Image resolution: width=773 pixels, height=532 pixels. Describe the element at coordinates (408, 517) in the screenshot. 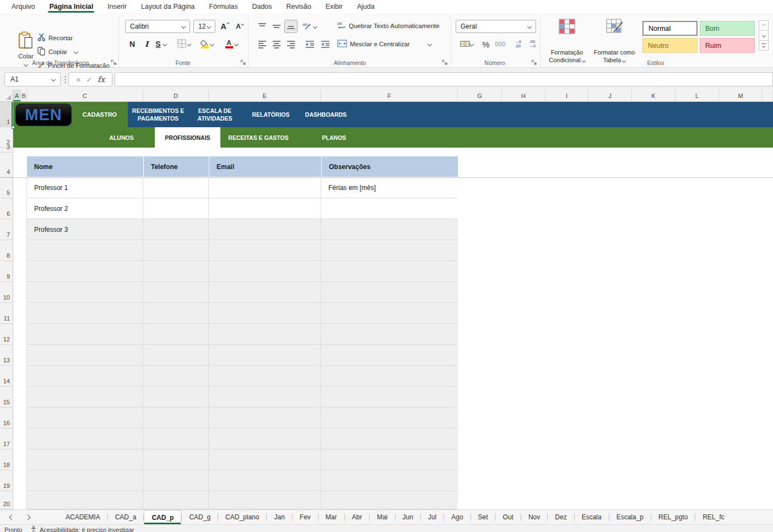

I see `sheet-tab-jun: Jun` at that location.